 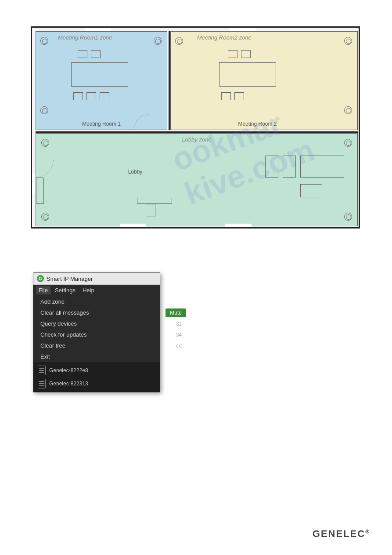 What do you see at coordinates (151, 210) in the screenshot?
I see `desk-front` at bounding box center [151, 210].